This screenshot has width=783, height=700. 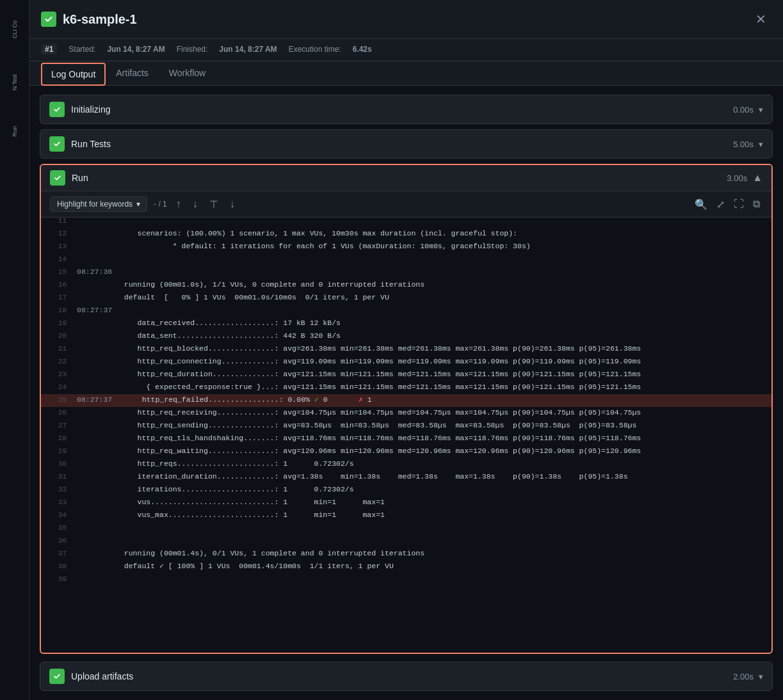 What do you see at coordinates (406, 452) in the screenshot?
I see `log-line-29: 29 http_req_waiting...............: avg=…` at bounding box center [406, 452].